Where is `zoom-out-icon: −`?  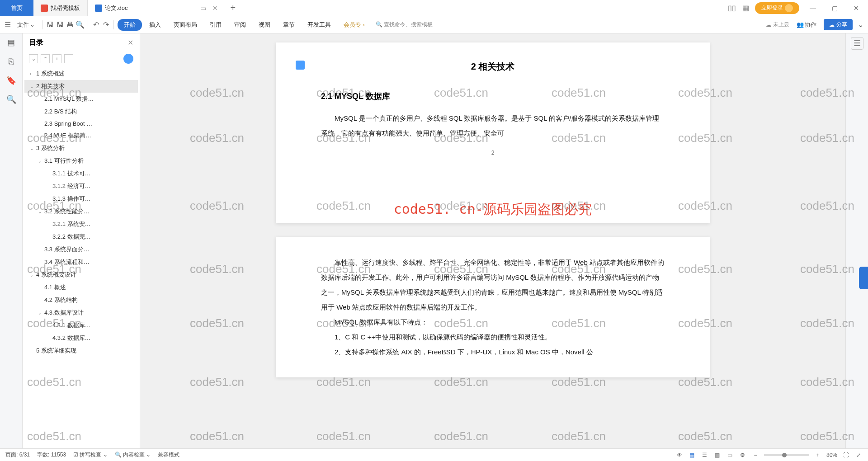 zoom-out-icon: − is located at coordinates (755, 455).